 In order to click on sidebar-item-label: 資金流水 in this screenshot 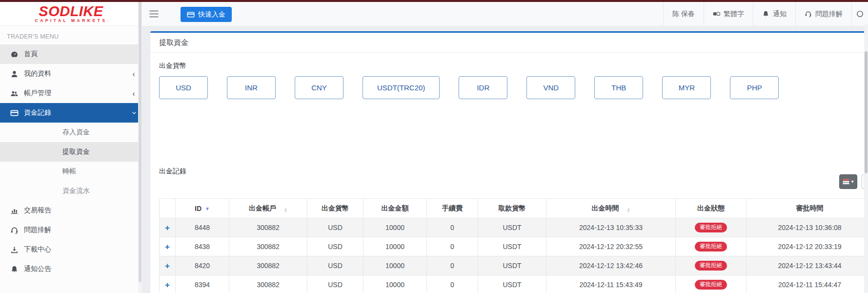, I will do `click(76, 191)`.